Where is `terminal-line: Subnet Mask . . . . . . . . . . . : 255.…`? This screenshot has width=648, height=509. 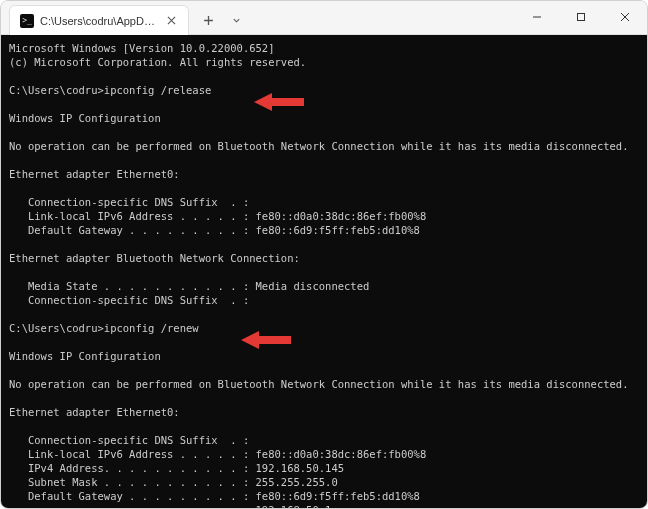
terminal-line: Subnet Mask . . . . . . . . . . . : 255.… is located at coordinates (324, 482).